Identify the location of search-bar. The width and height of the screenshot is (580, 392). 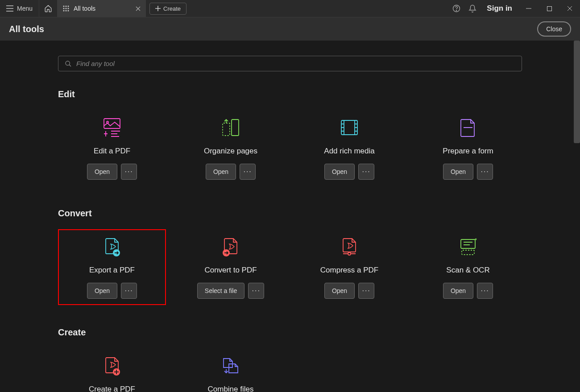
(290, 63).